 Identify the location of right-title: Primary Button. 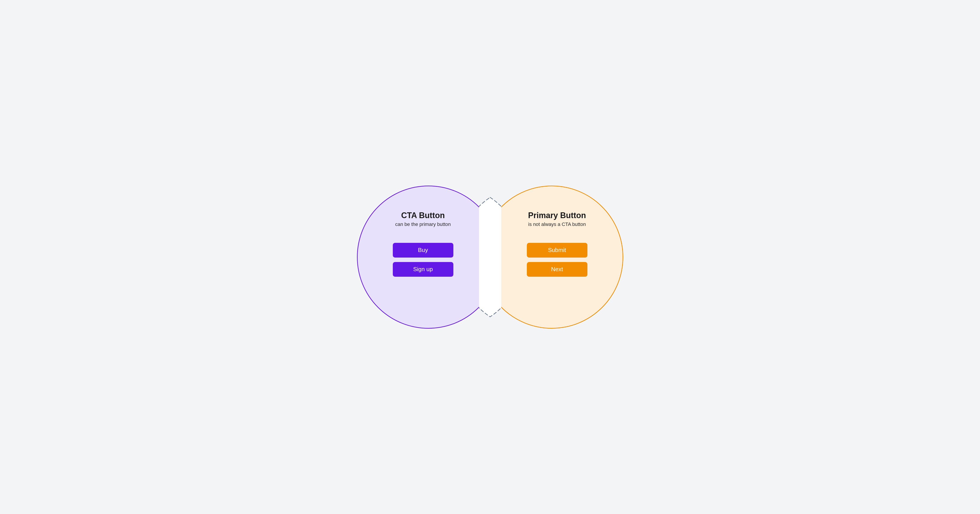
(557, 215).